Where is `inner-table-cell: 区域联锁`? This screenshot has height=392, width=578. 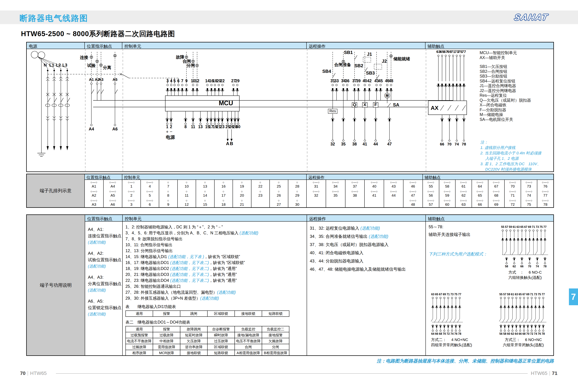
inner-table-cell: 区域联锁 is located at coordinates (221, 314).